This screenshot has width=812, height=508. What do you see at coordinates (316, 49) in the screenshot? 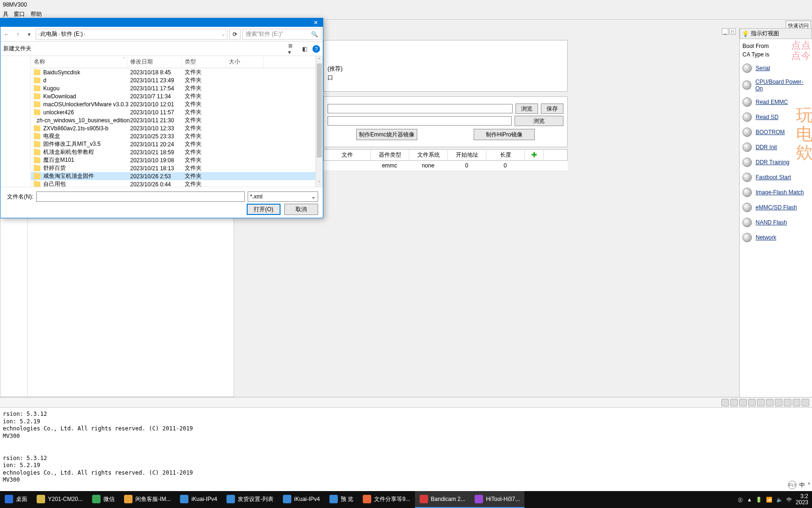
I see `help-icon: ?` at bounding box center [316, 49].